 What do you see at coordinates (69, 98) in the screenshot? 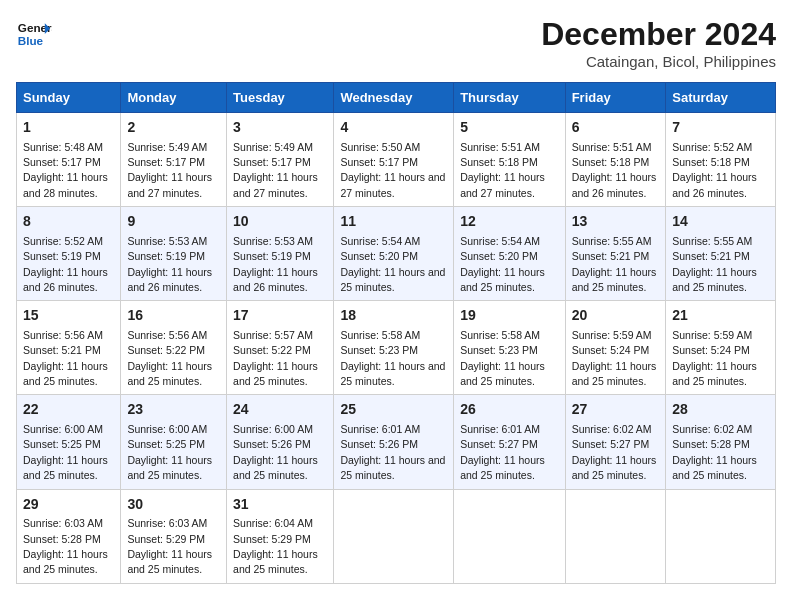
I see `col-header-sunday: Sunday` at bounding box center [69, 98].